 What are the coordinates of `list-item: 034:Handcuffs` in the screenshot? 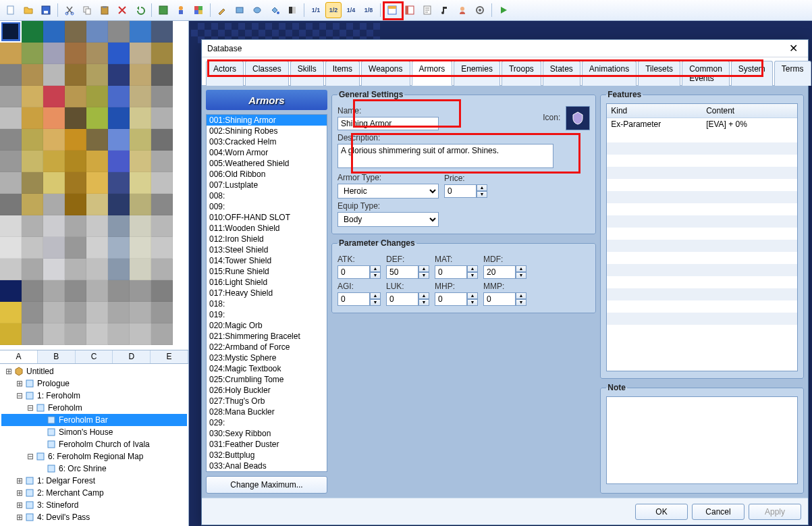 It's located at (267, 471).